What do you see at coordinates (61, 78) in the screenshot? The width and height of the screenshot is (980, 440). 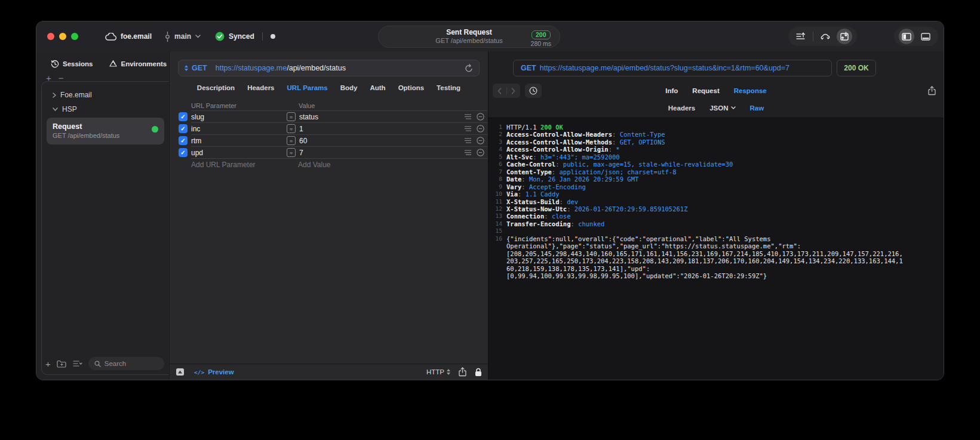 I see `remove-item-button: −` at bounding box center [61, 78].